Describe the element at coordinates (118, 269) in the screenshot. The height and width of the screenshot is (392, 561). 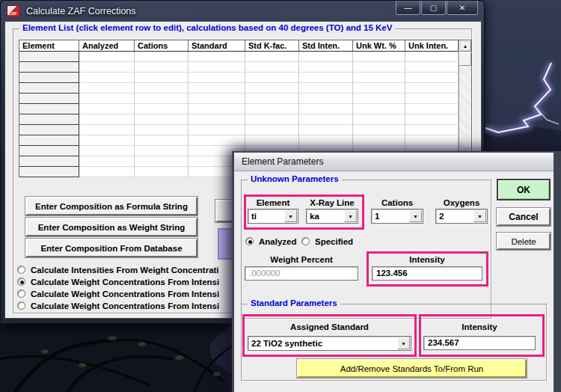
I see `radio-calc-intensities: Calculate Intensities From Weight Concen…` at that location.